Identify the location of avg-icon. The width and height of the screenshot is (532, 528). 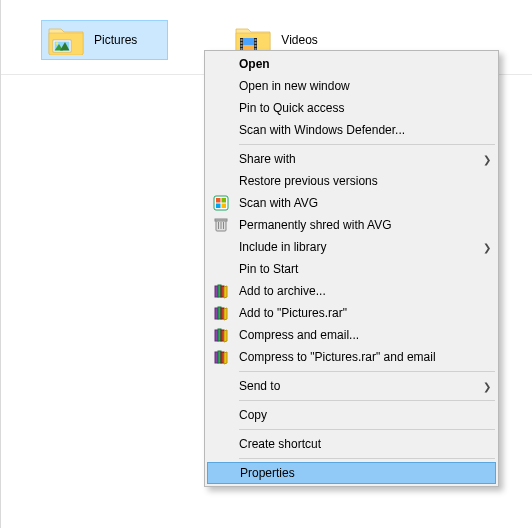
(221, 203).